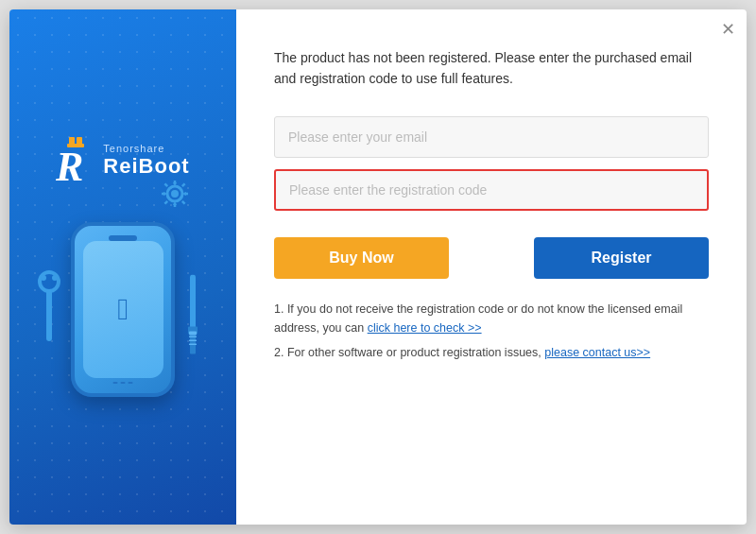 This screenshot has width=756, height=534. Describe the element at coordinates (193, 319) in the screenshot. I see `screwdriver-icon` at that location.